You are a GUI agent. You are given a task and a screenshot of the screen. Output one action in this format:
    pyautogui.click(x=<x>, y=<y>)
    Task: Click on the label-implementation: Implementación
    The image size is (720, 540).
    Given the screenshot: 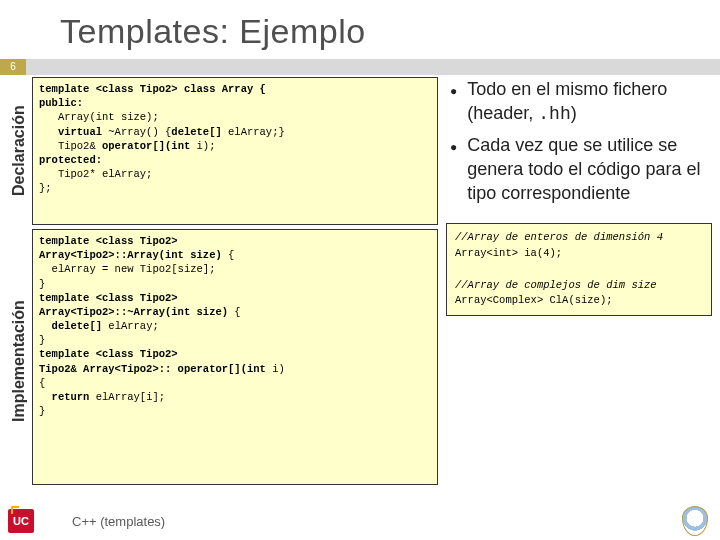 What is the action you would take?
    pyautogui.click(x=19, y=361)
    